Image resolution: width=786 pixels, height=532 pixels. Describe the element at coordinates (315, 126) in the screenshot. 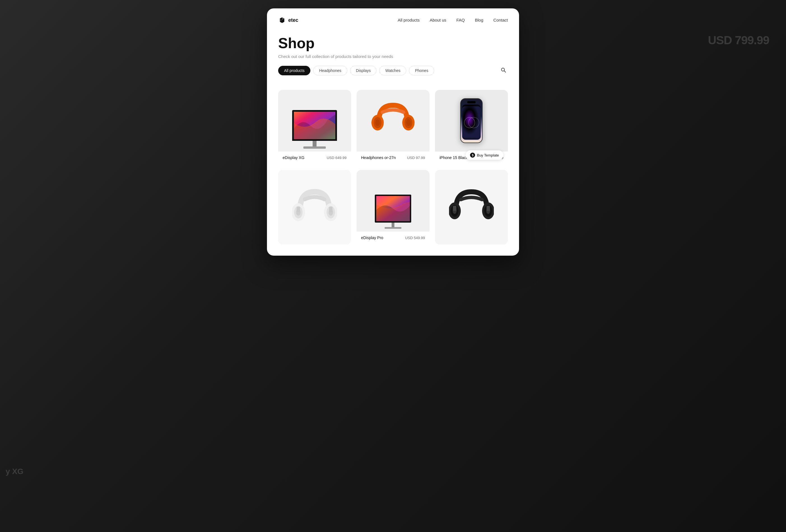

I see `monitor-screen` at that location.